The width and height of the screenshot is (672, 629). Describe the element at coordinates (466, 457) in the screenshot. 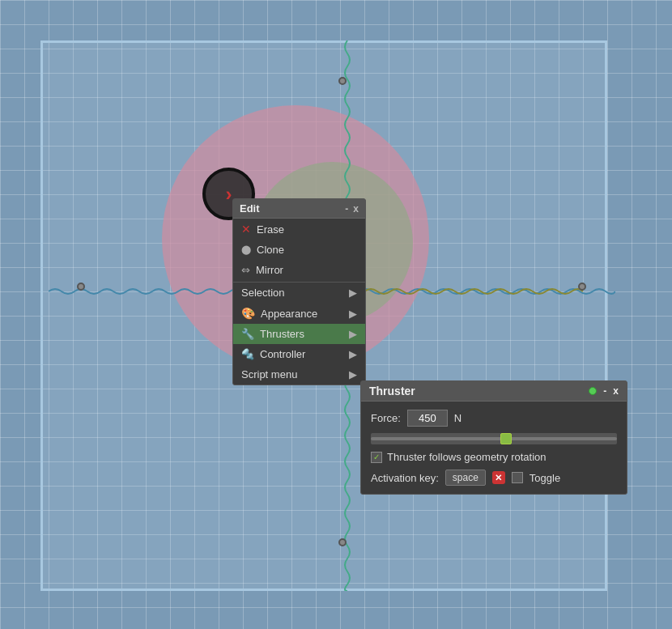

I see `geometry-checkbox-label: Thruster follows geometry rotation` at that location.